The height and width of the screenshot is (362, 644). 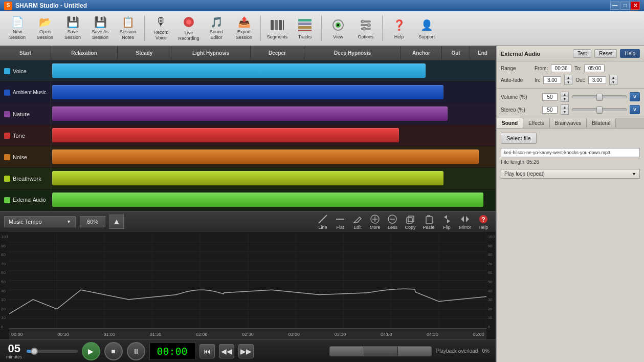 What do you see at coordinates (265, 157) in the screenshot?
I see `noise-track-bar` at bounding box center [265, 157].